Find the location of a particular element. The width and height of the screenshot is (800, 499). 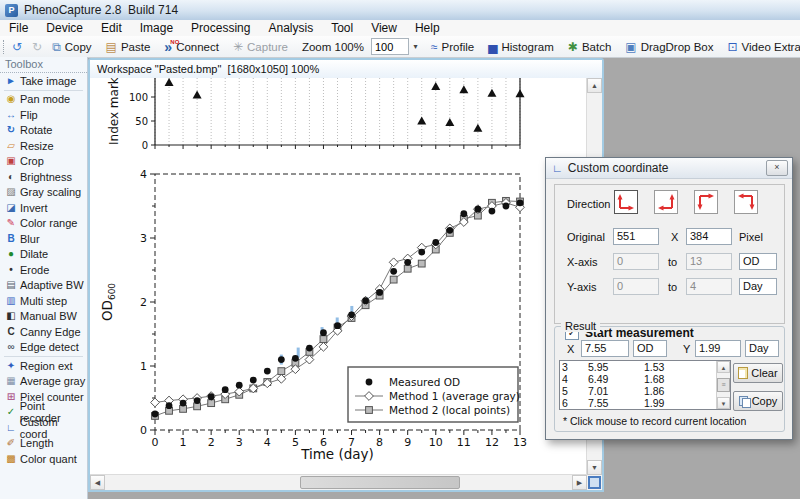

svg-text: 2 is located at coordinates (212, 442).